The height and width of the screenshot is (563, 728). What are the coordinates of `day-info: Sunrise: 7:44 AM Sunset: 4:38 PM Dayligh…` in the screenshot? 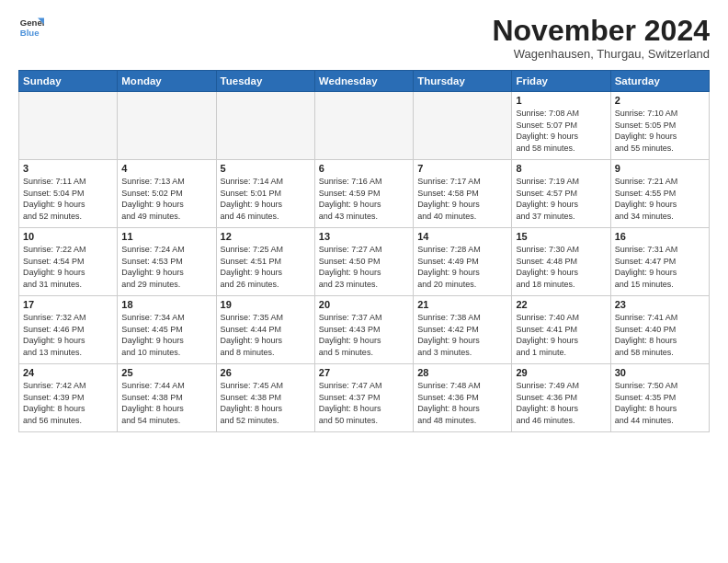 It's located at (166, 403).